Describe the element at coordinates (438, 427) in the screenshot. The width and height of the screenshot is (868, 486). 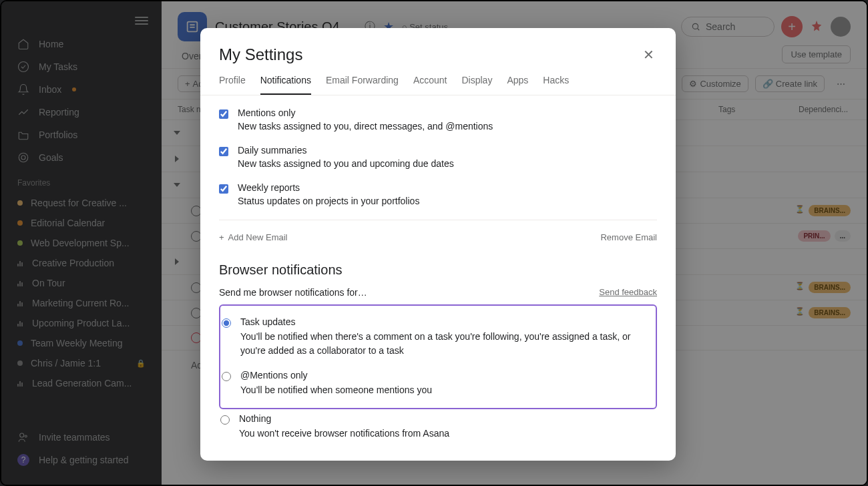
I see `radio-nothing: NothingYou won't receive browser notific…` at that location.